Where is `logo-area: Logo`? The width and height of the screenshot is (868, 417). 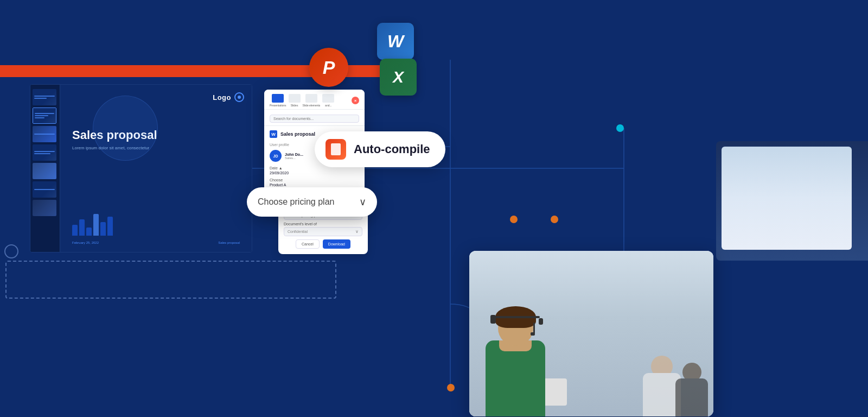 logo-area: Logo is located at coordinates (228, 97).